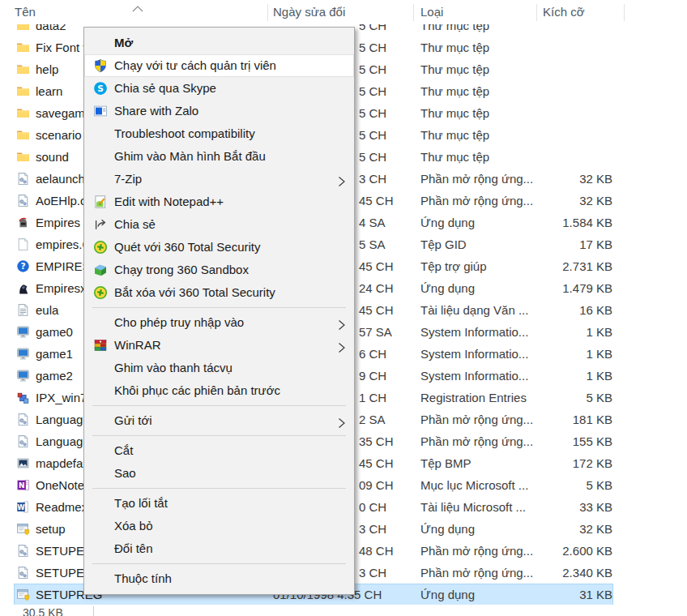 This screenshot has width=687, height=616. I want to click on image-file-icon, so click(23, 464).